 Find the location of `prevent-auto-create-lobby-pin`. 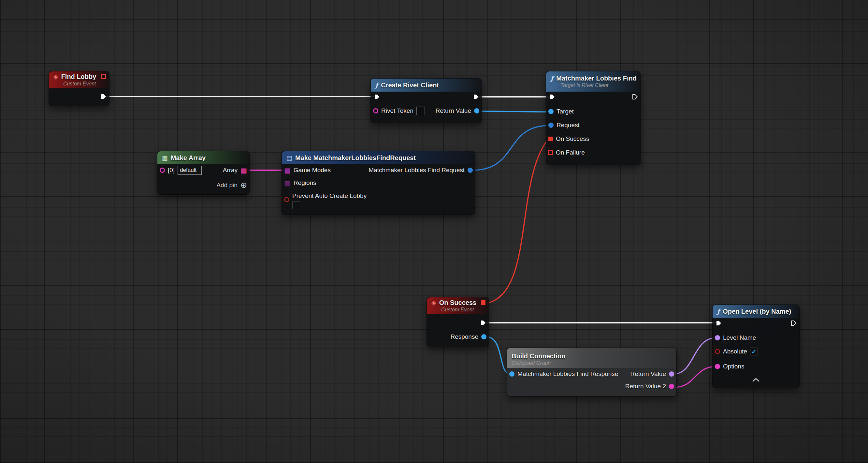

prevent-auto-create-lobby-pin is located at coordinates (287, 200).